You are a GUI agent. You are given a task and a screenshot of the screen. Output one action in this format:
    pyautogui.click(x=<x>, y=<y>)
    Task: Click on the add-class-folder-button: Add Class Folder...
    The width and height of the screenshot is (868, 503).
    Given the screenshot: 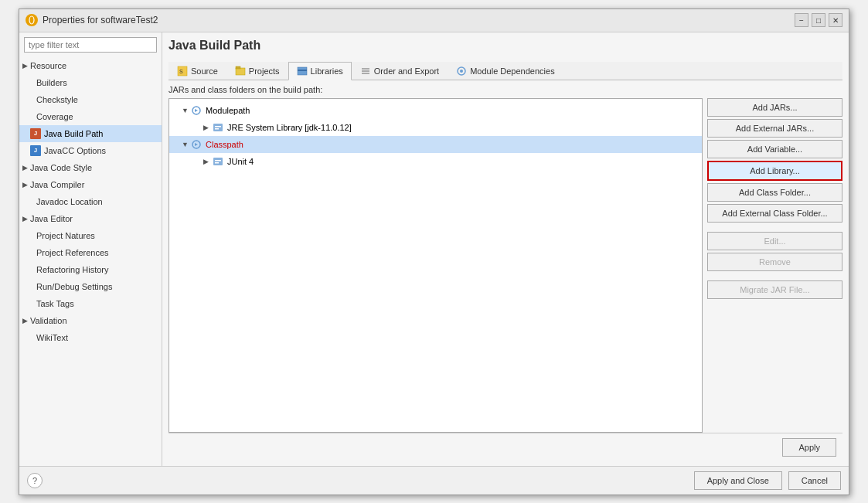 What is the action you would take?
    pyautogui.click(x=774, y=192)
    